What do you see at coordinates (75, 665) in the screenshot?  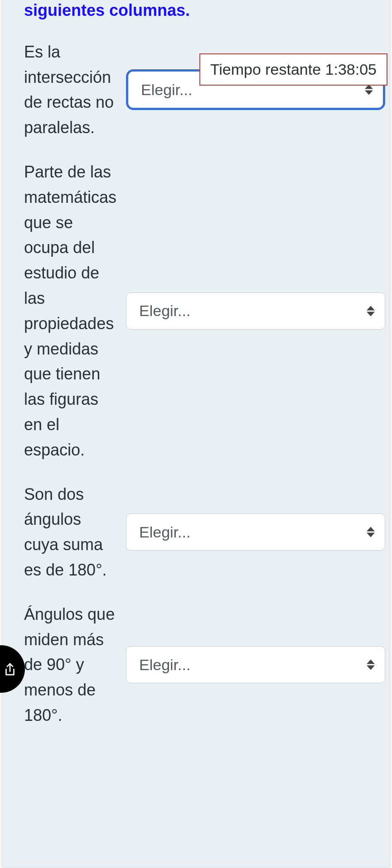 I see `question-prompt: Ángulos que miden más de 90° y menos de …` at bounding box center [75, 665].